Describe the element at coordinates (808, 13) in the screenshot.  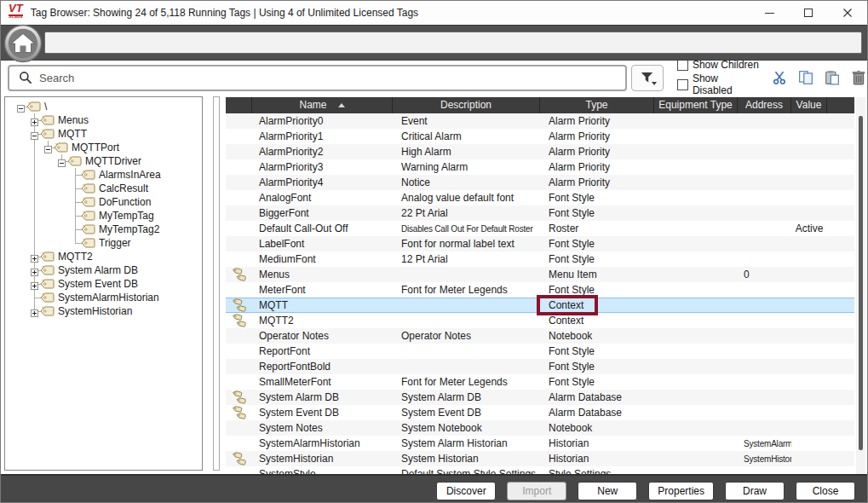
I see `maximize-button` at that location.